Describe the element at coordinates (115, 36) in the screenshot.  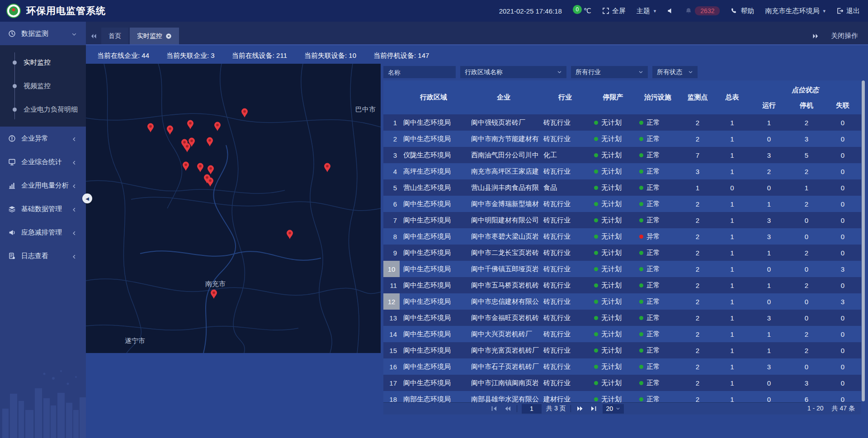
I see `tab-首页: 首页` at that location.